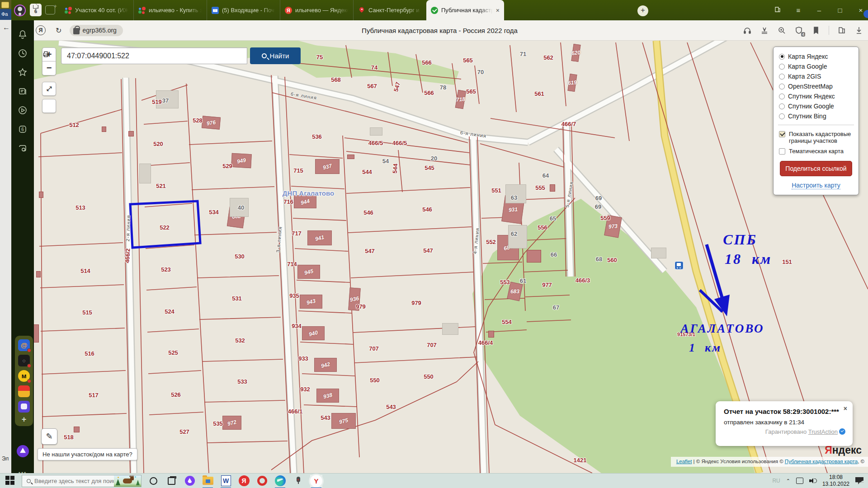  What do you see at coordinates (816, 137) in the screenshot?
I see `checkbox-cadastral-borders: Показать кадастровые границы участков` at bounding box center [816, 137].